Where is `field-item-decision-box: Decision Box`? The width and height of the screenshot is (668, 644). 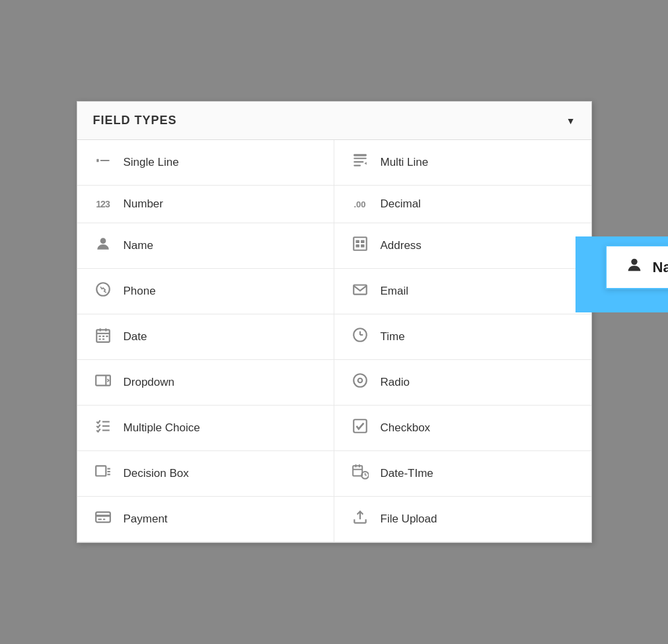
field-item-decision-box: Decision Box is located at coordinates (206, 474).